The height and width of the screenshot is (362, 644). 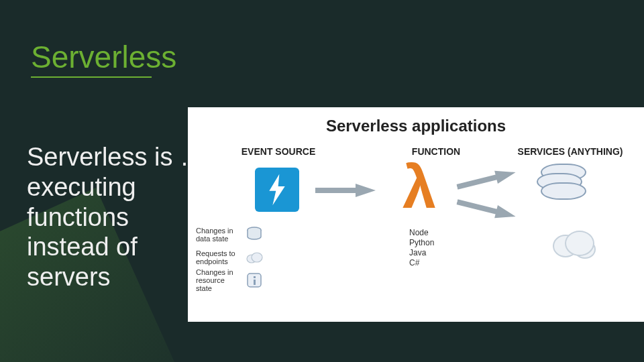 I want to click on language-item: C#, so click(x=421, y=263).